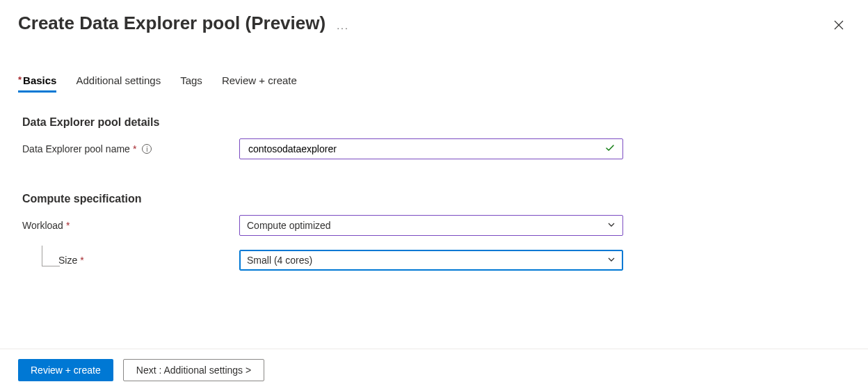 The image size is (868, 391). What do you see at coordinates (431, 225) in the screenshot?
I see `workload-dropdown: Compute optimized` at bounding box center [431, 225].